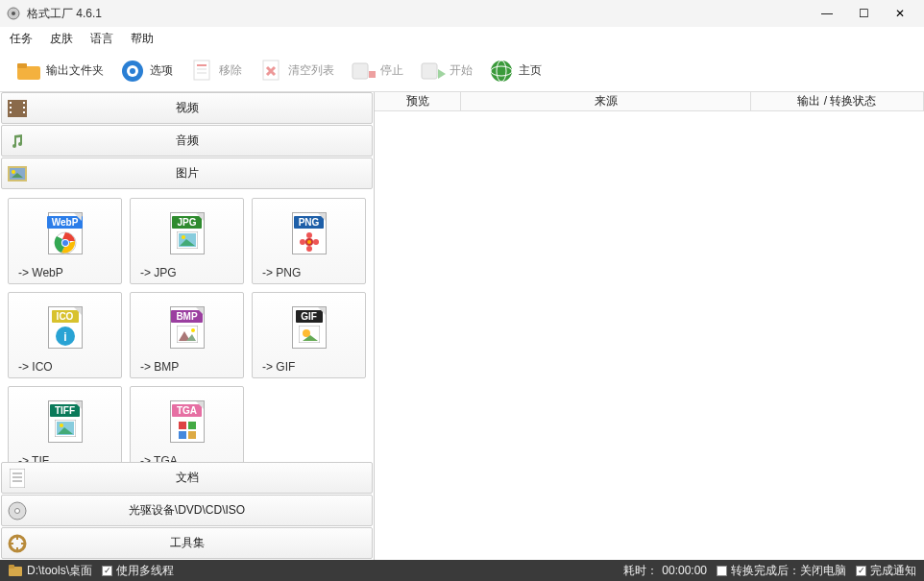 The width and height of the screenshot is (924, 581). What do you see at coordinates (271, 71) in the screenshot?
I see `clear-icon` at bounding box center [271, 71].